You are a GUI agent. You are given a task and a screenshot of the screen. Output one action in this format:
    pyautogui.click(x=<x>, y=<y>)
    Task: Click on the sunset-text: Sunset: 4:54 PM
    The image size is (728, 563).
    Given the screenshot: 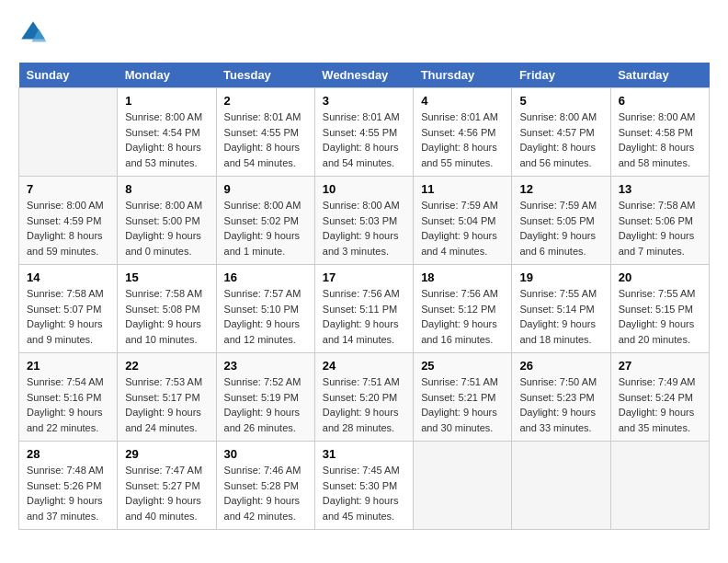 What is the action you would take?
    pyautogui.click(x=162, y=132)
    